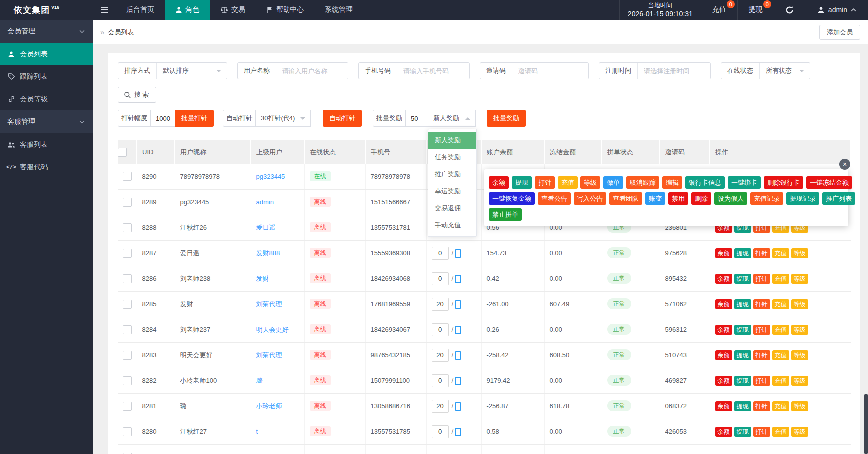  Describe the element at coordinates (785, 71) in the screenshot. I see `filter-select: 所有状态` at that location.